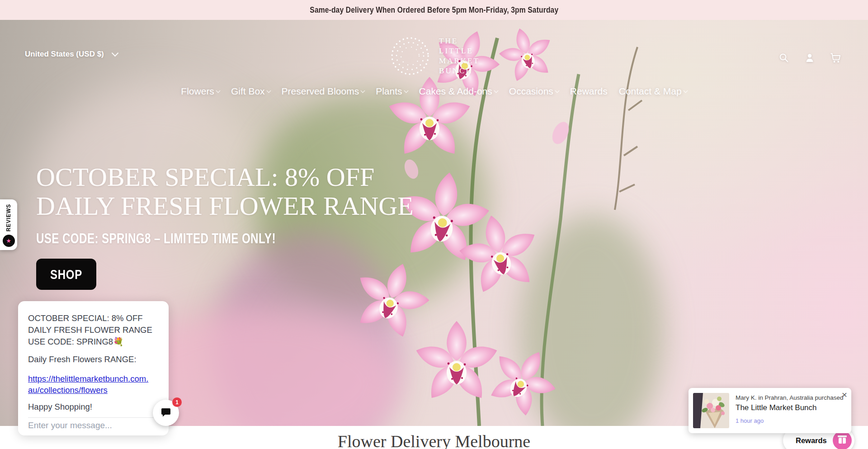 The height and width of the screenshot is (449, 868). Describe the element at coordinates (250, 91) in the screenshot. I see `nav-item-gift-box: Gift Box` at that location.